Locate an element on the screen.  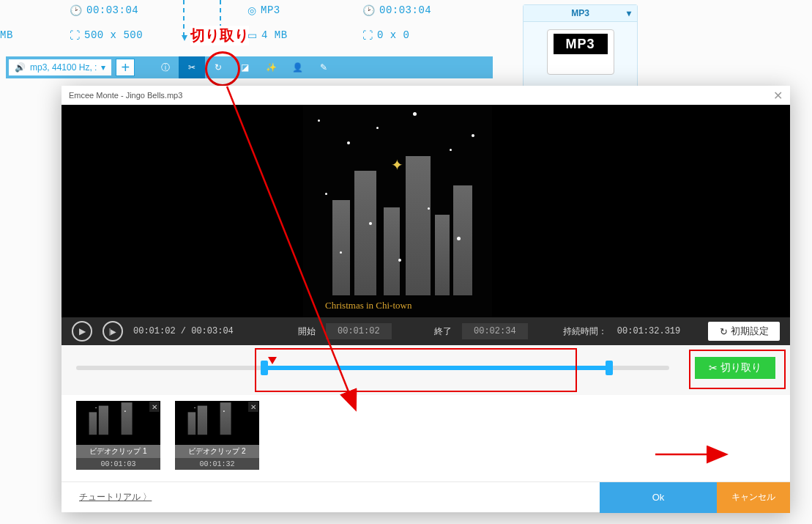
clip-time: 00:01:03 is located at coordinates (119, 464).